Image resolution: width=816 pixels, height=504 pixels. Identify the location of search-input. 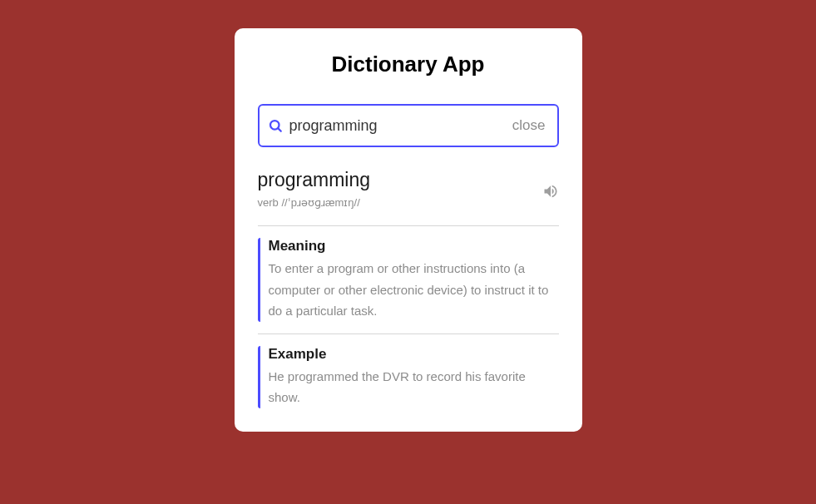
(398, 126).